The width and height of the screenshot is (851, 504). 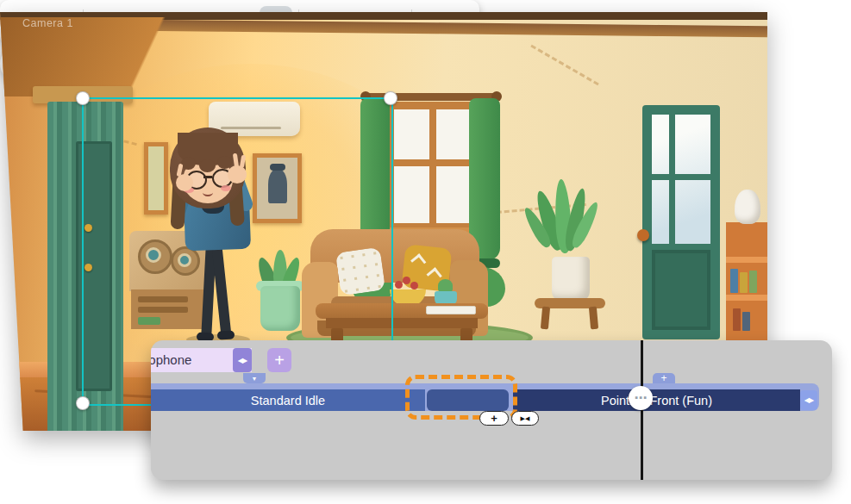 What do you see at coordinates (445, 286) in the screenshot?
I see `succulent` at bounding box center [445, 286].